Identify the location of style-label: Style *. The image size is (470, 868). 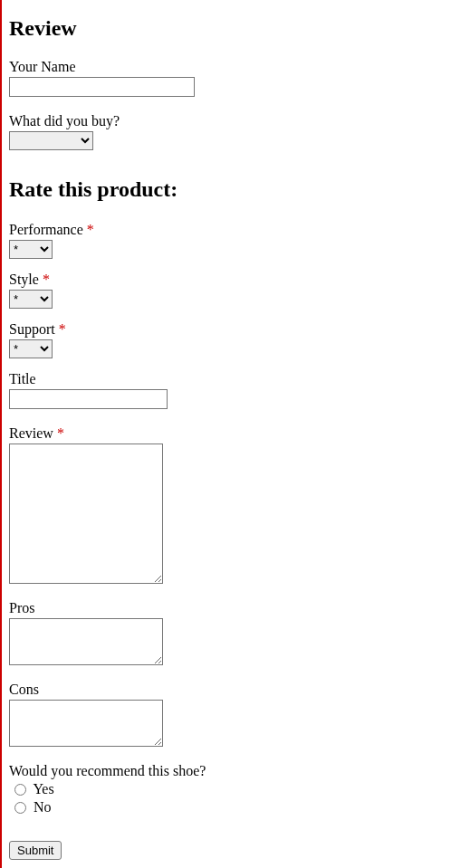
(235, 280).